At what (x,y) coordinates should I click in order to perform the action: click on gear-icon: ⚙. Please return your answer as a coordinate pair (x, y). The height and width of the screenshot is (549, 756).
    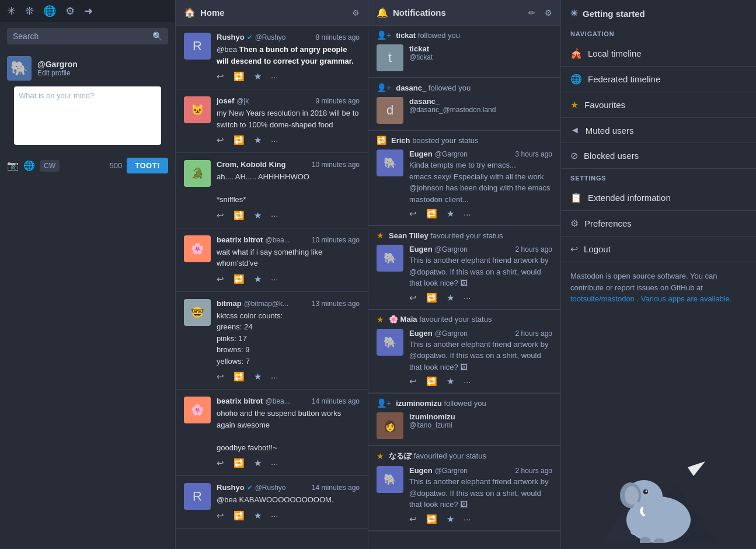
    Looking at the image, I should click on (70, 11).